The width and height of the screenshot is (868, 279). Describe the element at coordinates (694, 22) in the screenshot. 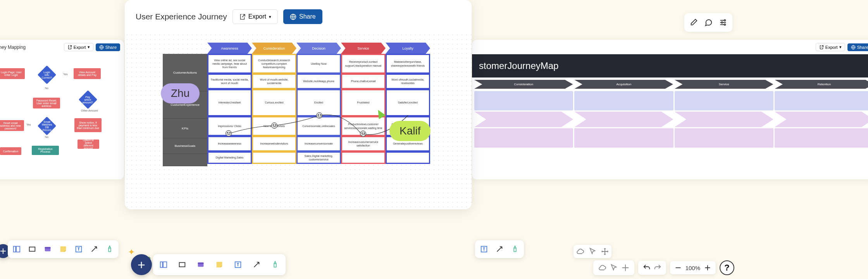

I see `edit-icon` at that location.